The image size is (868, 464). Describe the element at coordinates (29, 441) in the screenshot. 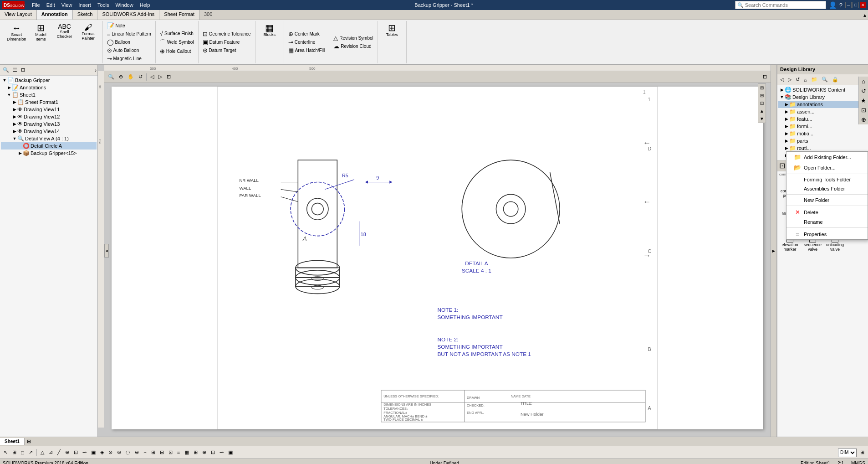

I see `add-sheet-button: ⊞` at that location.